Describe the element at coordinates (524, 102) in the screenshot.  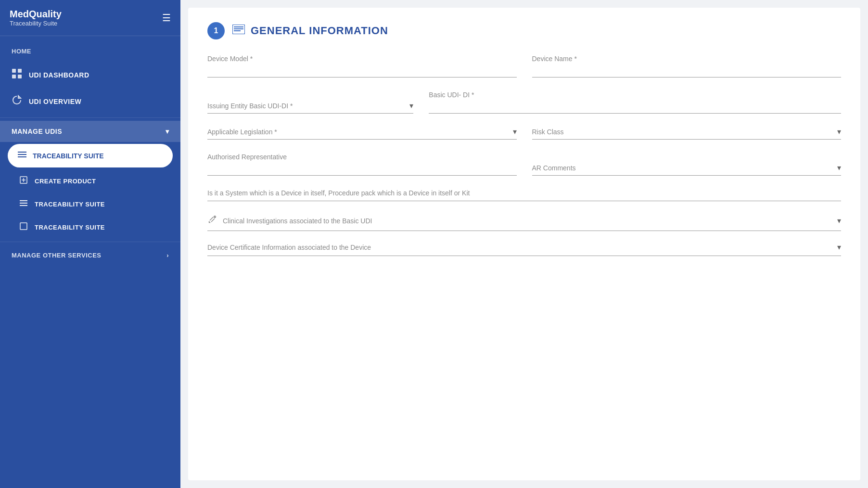
I see `form-row-2: Issuing Entity Basic UDI-DI * ▾ Basic UD…` at that location.